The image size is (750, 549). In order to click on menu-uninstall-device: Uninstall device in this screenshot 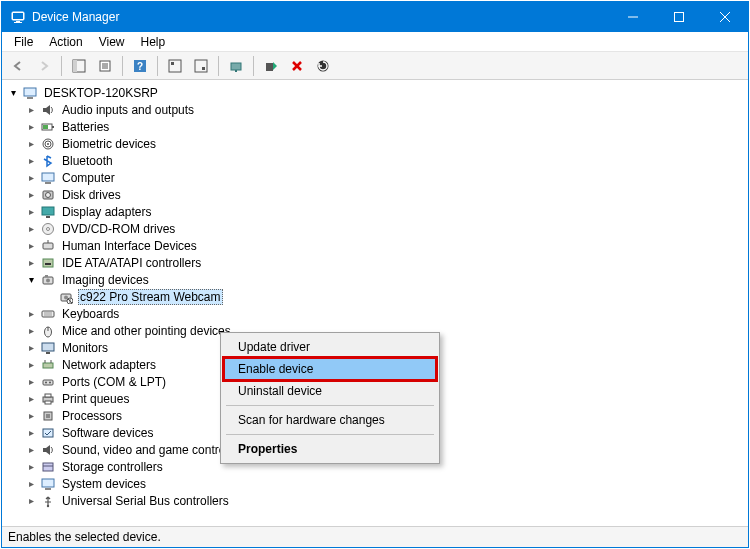, I will do `click(330, 391)`.